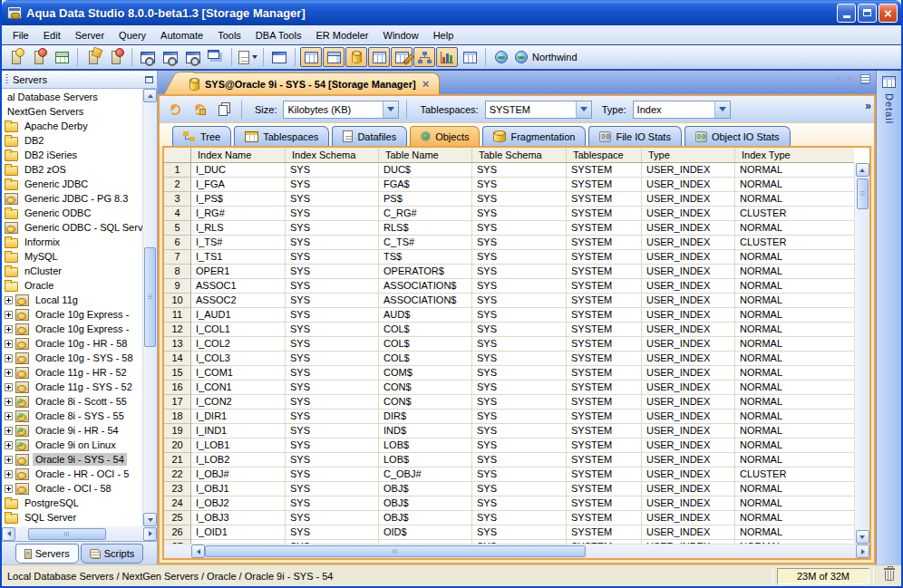  What do you see at coordinates (132, 35) in the screenshot?
I see `menu-item-query: Query` at bounding box center [132, 35].